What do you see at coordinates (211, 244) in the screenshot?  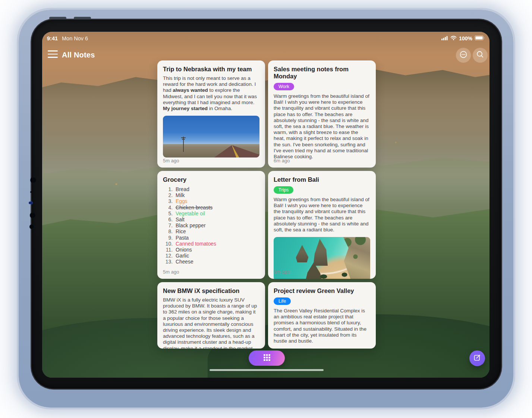 I see `list-item: Canned tomatoes` at bounding box center [211, 244].